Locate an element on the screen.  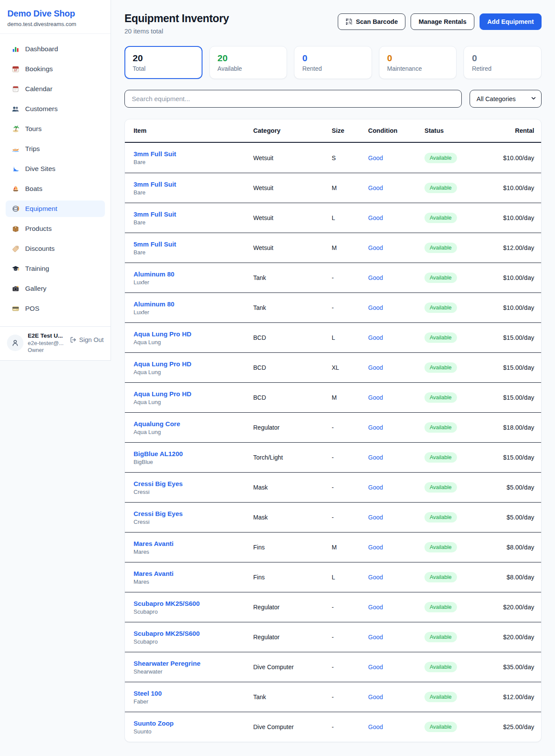
sidebar-item-gallery: Gallery is located at coordinates (56, 289).